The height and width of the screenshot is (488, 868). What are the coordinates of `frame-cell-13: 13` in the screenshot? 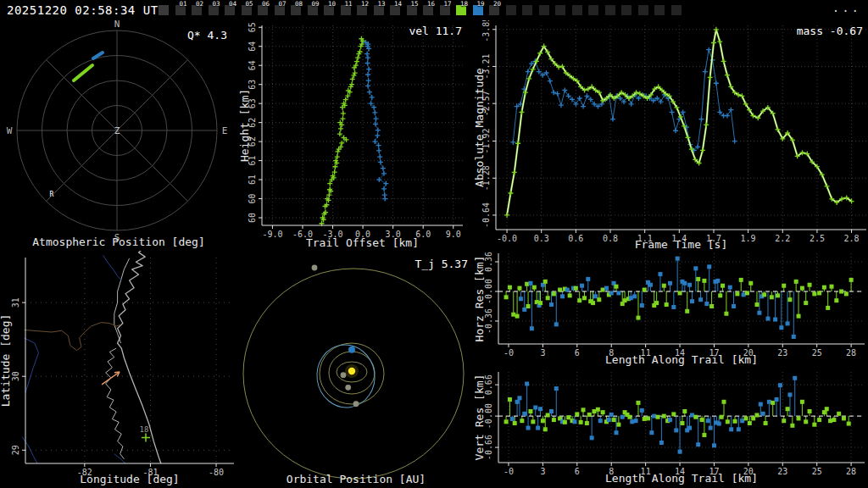 It's located at (379, 10).